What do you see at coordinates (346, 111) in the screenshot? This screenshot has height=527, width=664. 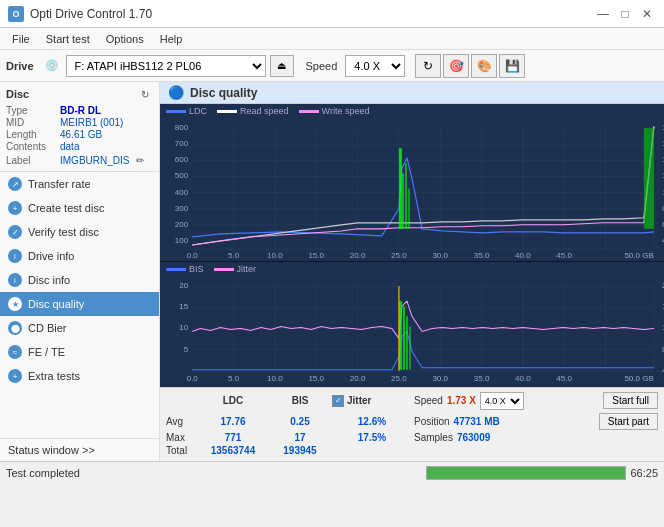 I see `write-speed-legend-label: Write speed` at bounding box center [346, 111].